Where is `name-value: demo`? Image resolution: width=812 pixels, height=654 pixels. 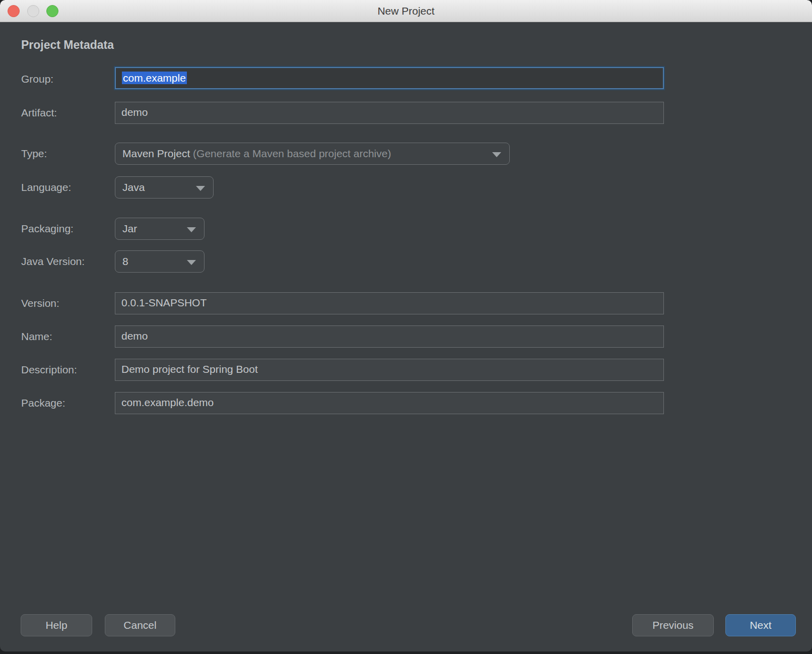
name-value: demo is located at coordinates (135, 336).